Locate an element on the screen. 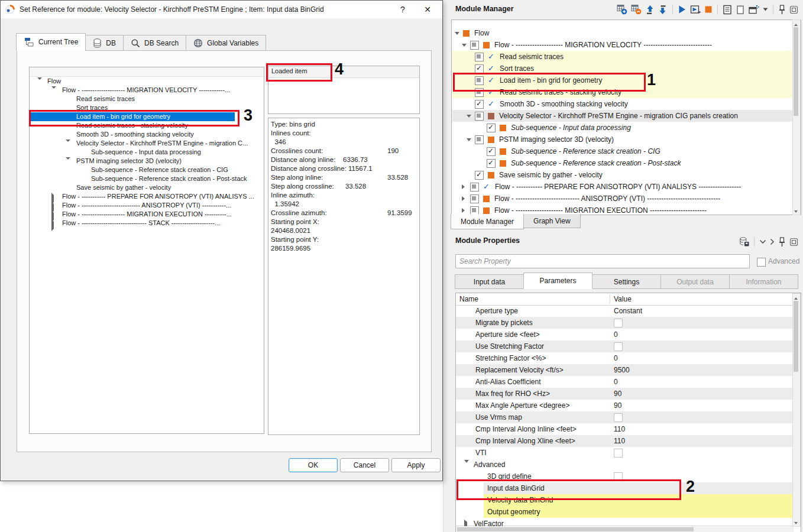 The image size is (803, 532). tree-item-save-seismic-by-gather-velocity: Save seismic by gather - velocity is located at coordinates (147, 188).